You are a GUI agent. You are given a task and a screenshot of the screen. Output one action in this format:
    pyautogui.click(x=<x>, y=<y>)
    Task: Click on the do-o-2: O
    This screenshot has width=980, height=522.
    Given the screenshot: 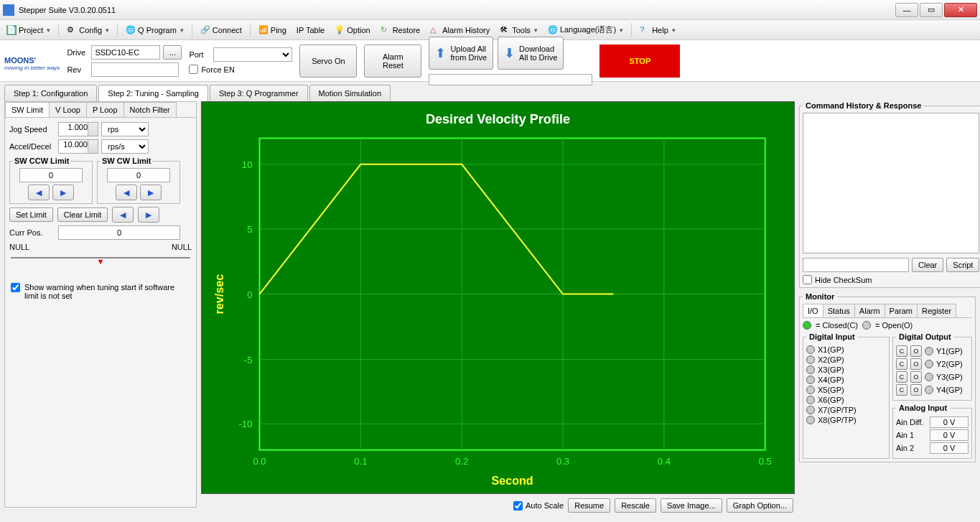 What is the action you would take?
    pyautogui.click(x=916, y=377)
    